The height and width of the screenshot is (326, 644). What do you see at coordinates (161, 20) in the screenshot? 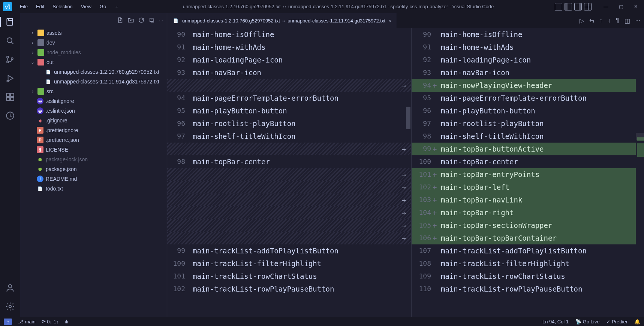
I see `more-actions-icon: ···` at bounding box center [161, 20].